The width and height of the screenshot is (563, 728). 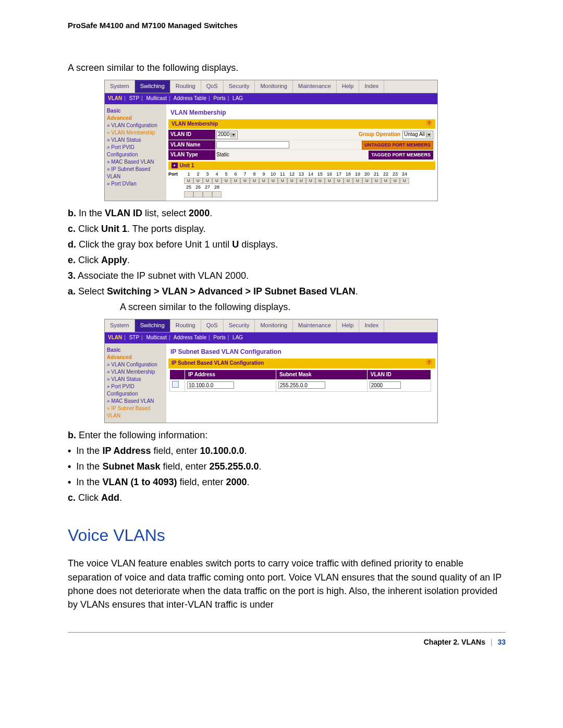 I want to click on side-port-dvlan: » Port DVlan, so click(x=136, y=184).